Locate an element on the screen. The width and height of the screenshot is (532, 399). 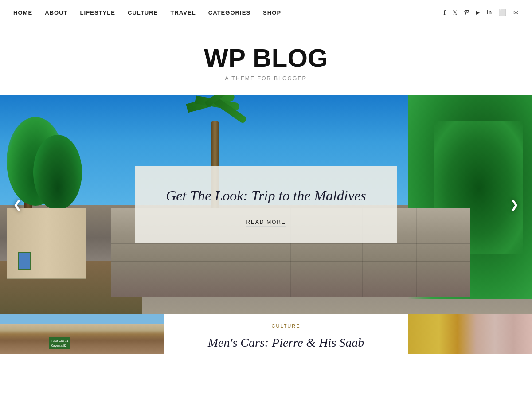
nav-shop: SHOP is located at coordinates (272, 12).